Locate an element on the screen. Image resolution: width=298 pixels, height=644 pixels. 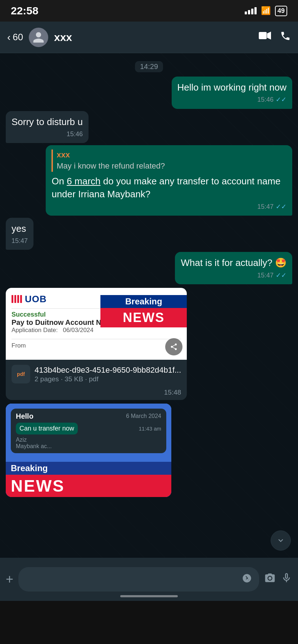
timestamp-divider: 14:29 is located at coordinates (149, 67).